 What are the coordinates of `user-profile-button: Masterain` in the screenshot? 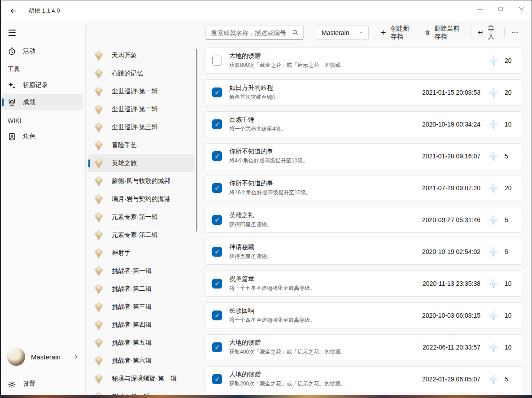 It's located at (43, 357).